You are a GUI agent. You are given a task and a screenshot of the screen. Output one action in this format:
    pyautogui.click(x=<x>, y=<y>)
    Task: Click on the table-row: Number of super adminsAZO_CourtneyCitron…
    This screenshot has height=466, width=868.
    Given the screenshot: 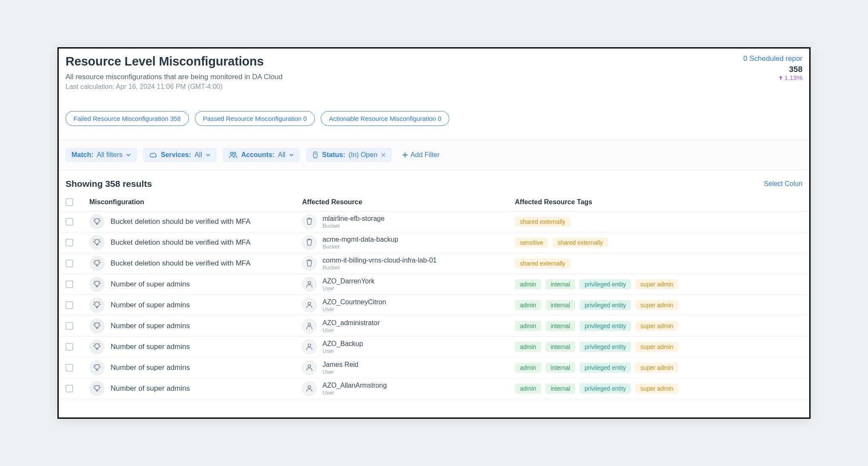 What is the action you would take?
    pyautogui.click(x=434, y=306)
    